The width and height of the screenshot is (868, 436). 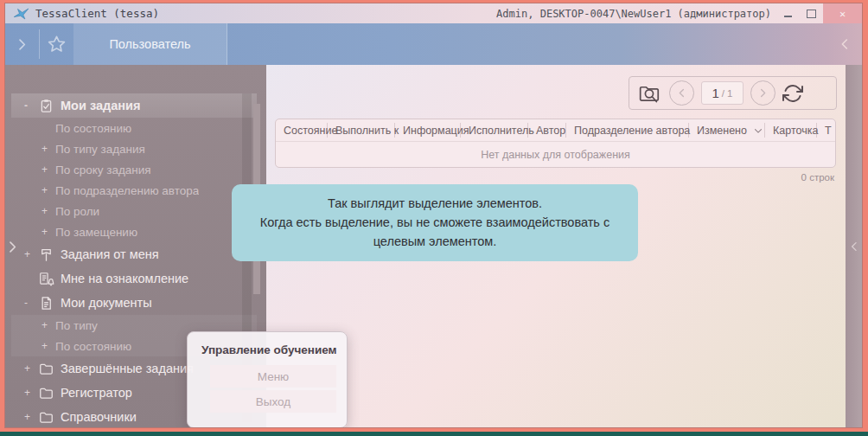 I want to click on sidebar-item: +По роли, so click(x=134, y=211).